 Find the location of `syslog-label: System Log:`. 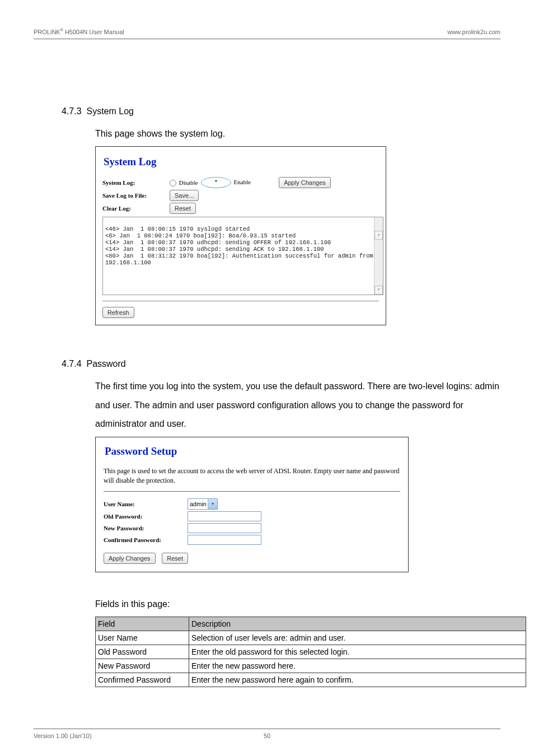

syslog-label: System Log: is located at coordinates (136, 183).